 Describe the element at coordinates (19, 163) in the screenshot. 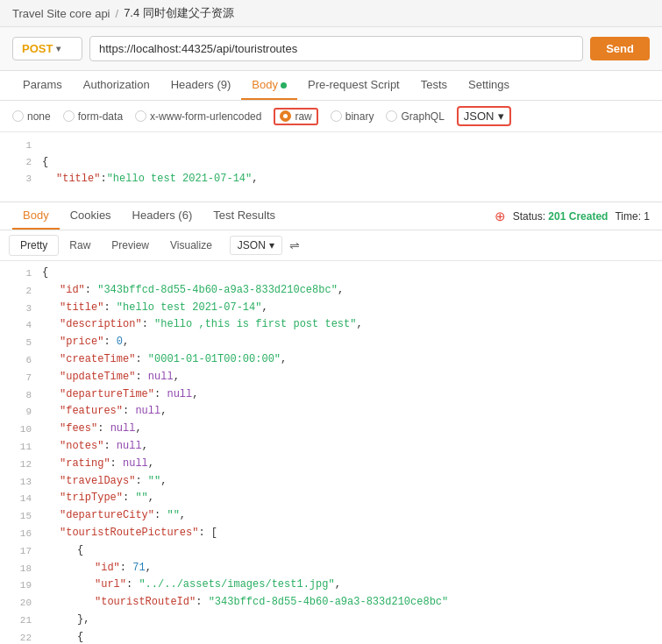

I see `req-line-num-2: 2` at that location.